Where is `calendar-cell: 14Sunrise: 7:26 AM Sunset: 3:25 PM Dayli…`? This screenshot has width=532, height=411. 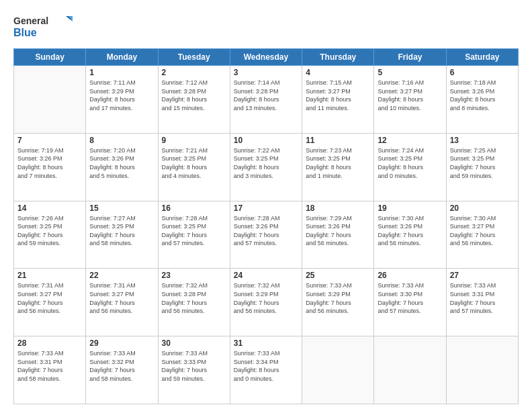
calendar-cell: 14Sunrise: 7:26 AM Sunset: 3:25 PM Dayli… is located at coordinates (50, 235).